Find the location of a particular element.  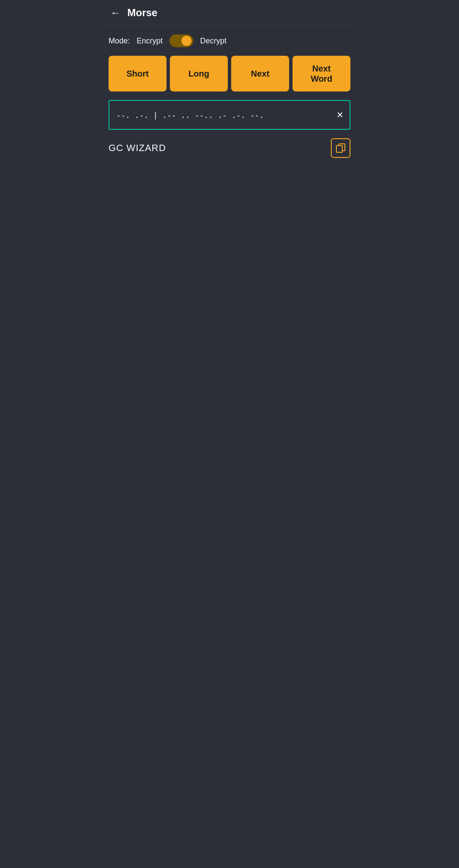

decrypt-label: Decrypt is located at coordinates (213, 41).